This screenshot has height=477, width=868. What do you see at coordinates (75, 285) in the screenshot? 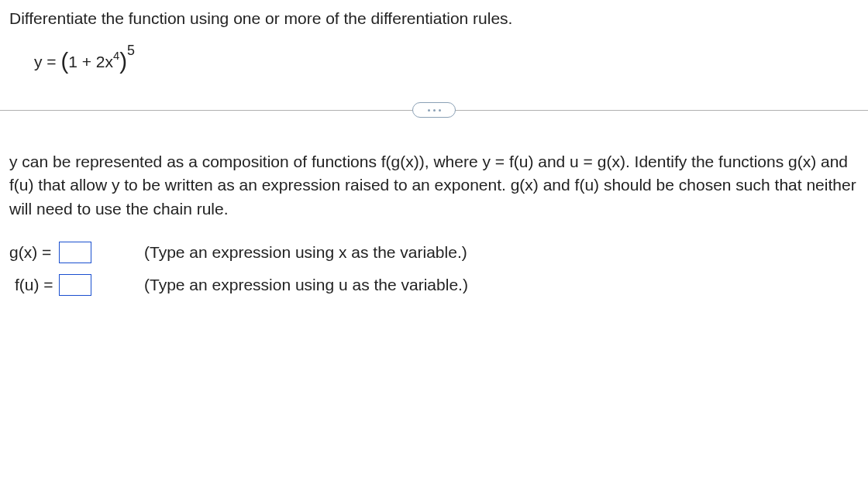
I see `fu-input` at bounding box center [75, 285].